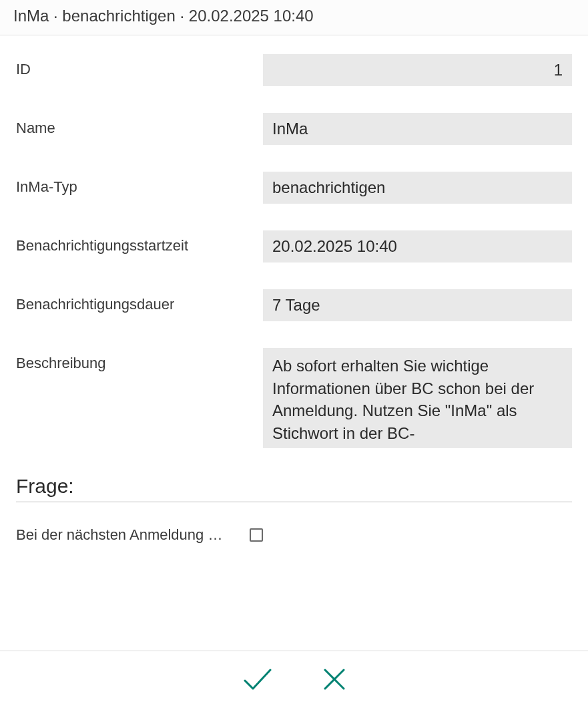  Describe the element at coordinates (418, 246) in the screenshot. I see `value-start: 20.02.2025 10:40` at that location.